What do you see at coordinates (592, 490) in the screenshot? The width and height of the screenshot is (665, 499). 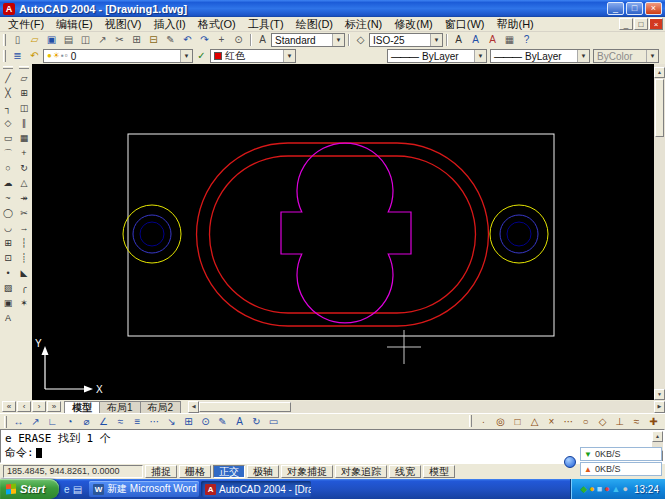 I see `tray-icon-2: ●` at bounding box center [592, 490].